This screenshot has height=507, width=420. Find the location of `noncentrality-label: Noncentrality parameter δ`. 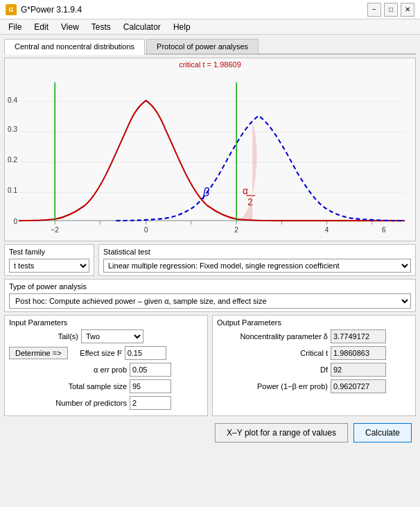

noncentrality-label: Noncentrality parameter δ is located at coordinates (272, 336).